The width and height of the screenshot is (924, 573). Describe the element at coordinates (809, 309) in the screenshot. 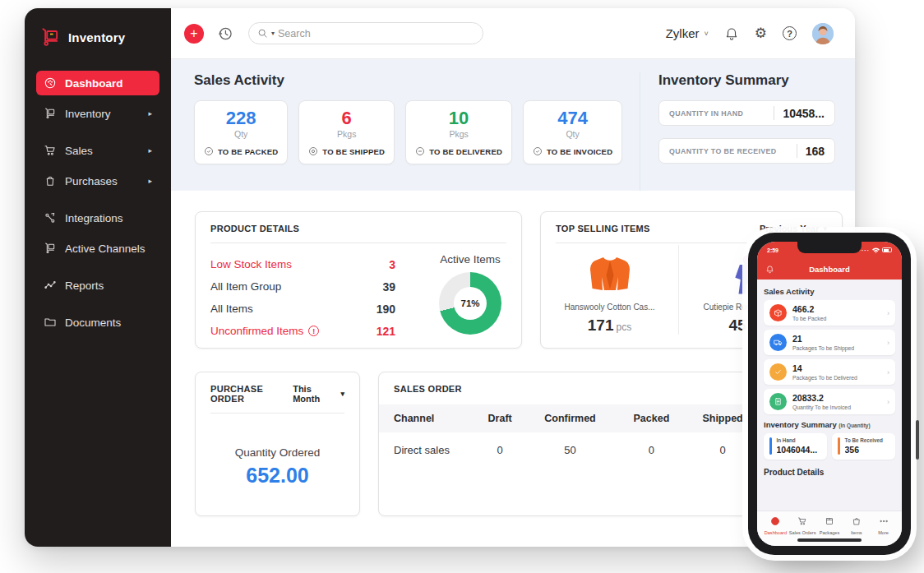

I see `card-value: 466.2` at that location.